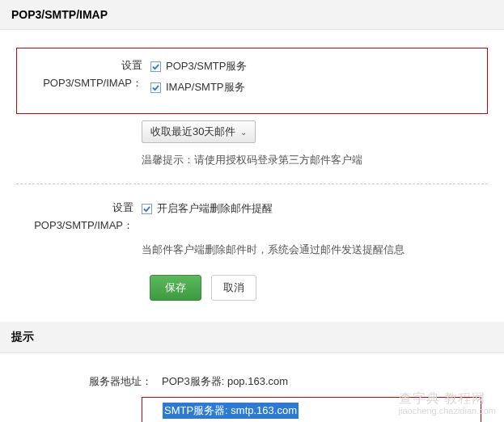 This screenshot has width=504, height=422. Describe the element at coordinates (252, 160) in the screenshot. I see `auth-hint: 温馨提示：请使用授权码登录第三方邮件客户端` at that location.